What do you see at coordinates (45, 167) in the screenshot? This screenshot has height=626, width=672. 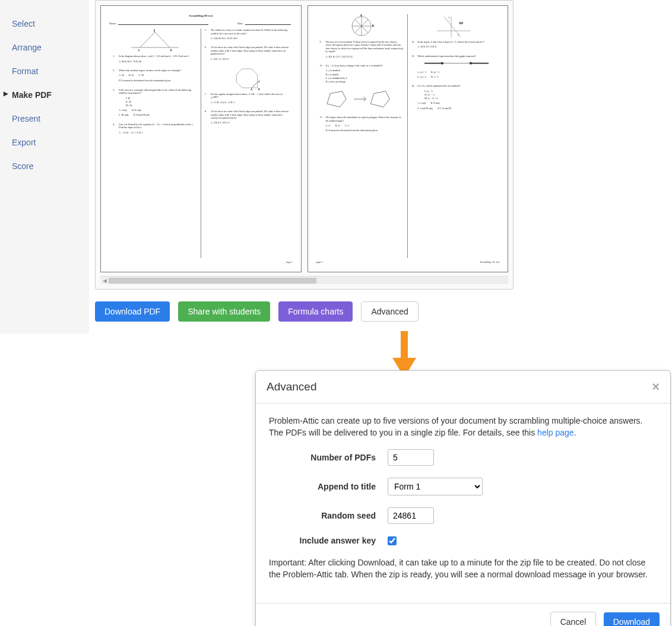 I see `sidebar: Select Arrange Format Make PDF Present E…` at bounding box center [45, 167].